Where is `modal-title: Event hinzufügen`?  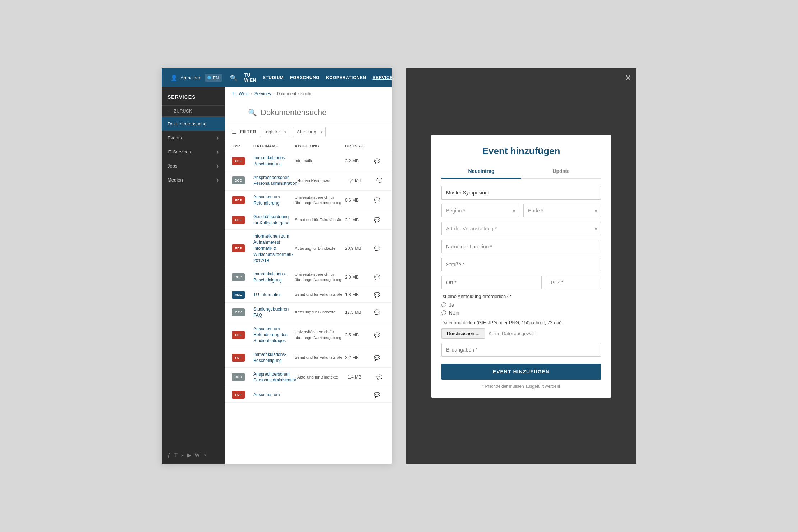
modal-title: Event hinzufügen is located at coordinates (521, 151).